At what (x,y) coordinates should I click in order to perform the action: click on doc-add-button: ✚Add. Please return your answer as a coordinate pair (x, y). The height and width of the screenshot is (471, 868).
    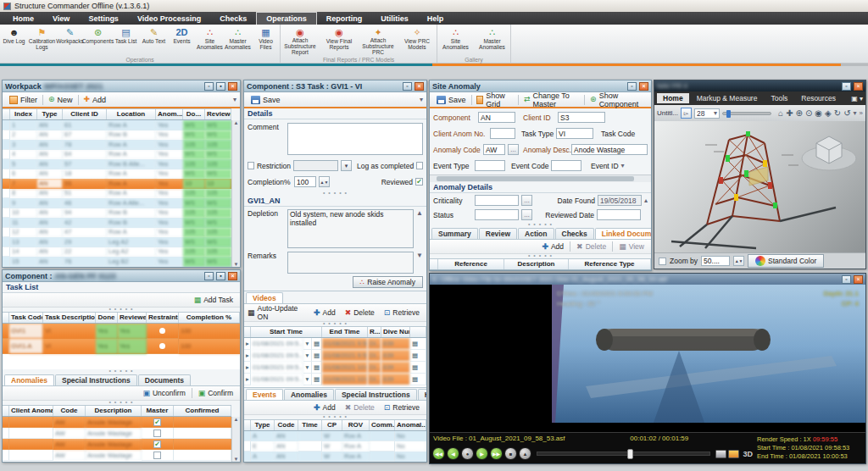
    Looking at the image, I should click on (553, 247).